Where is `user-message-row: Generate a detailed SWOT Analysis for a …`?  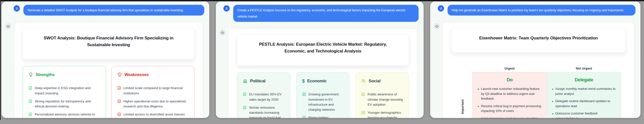 user-message-row: Generate a detailed SWOT Analysis for a … is located at coordinates (105, 9).